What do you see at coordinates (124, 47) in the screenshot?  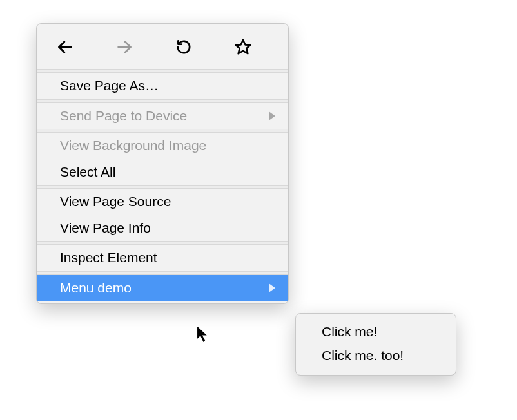 I see `forward-icon` at bounding box center [124, 47].